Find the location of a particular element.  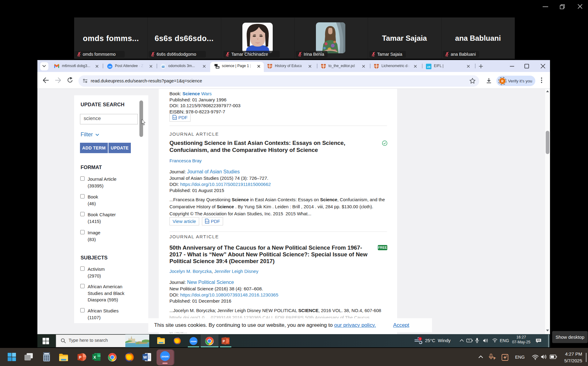

svg-text: eifl is located at coordinates (429, 67).